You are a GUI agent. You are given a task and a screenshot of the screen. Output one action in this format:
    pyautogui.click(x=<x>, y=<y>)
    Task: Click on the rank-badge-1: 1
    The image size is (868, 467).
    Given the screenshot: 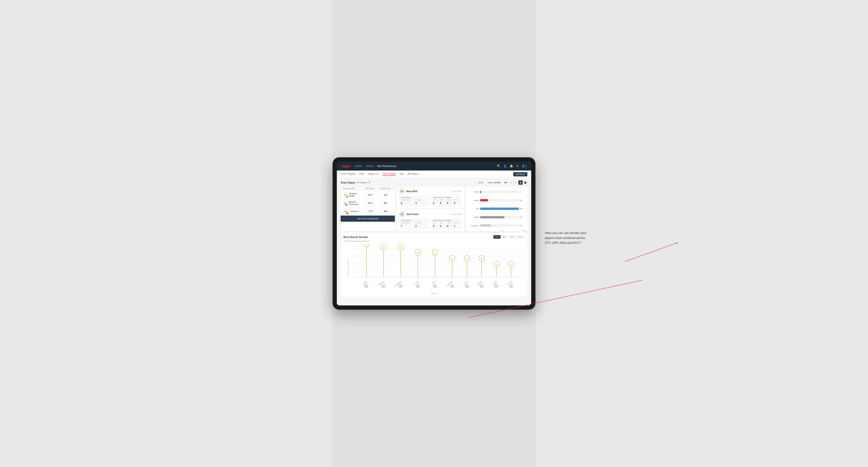 What is the action you would take?
    pyautogui.click(x=347, y=197)
    